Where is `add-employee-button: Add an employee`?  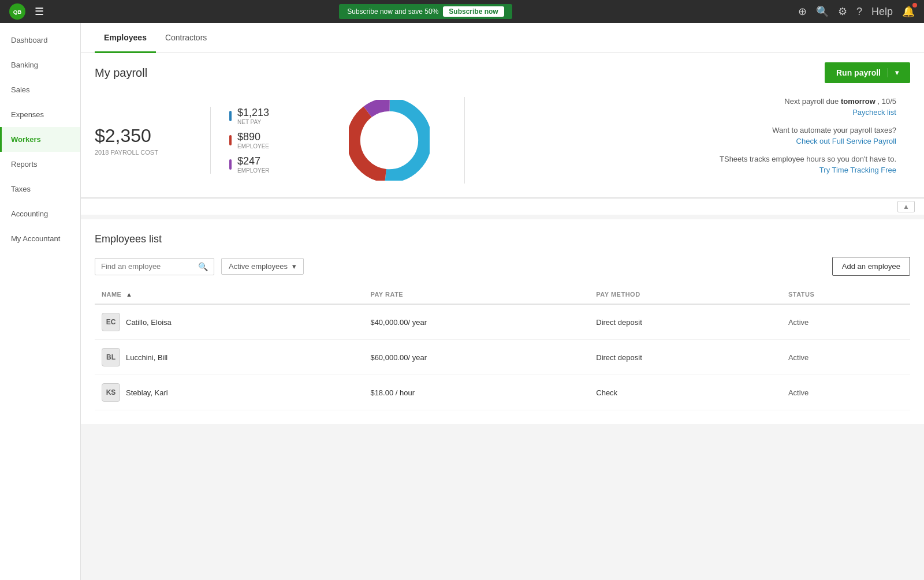 add-employee-button: Add an employee is located at coordinates (871, 267).